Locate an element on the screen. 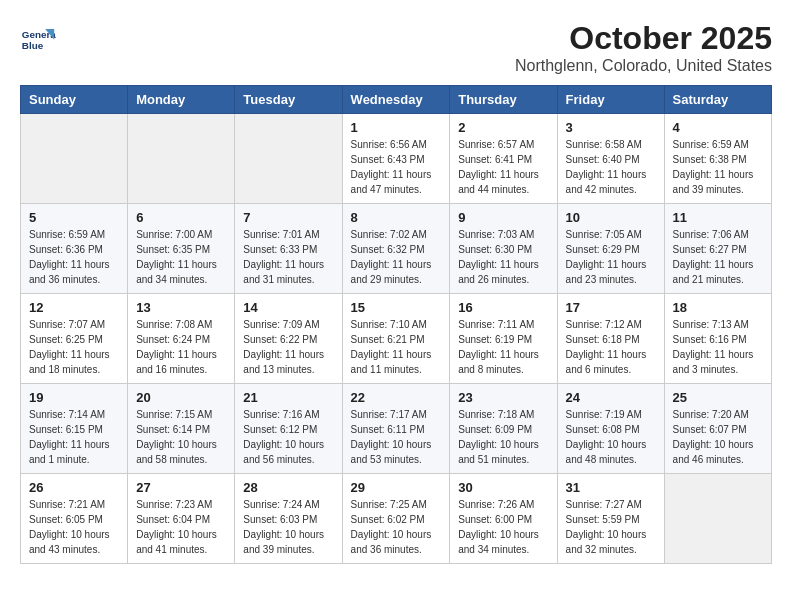 This screenshot has width=792, height=612. day-number: 18 is located at coordinates (718, 308).